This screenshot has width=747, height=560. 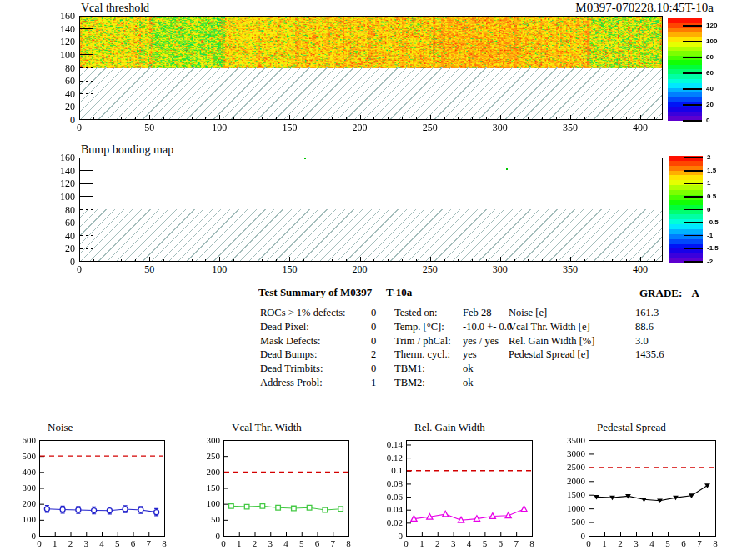 What do you see at coordinates (649, 488) in the screenshot?
I see `pedestal-plot-canvas` at bounding box center [649, 488].